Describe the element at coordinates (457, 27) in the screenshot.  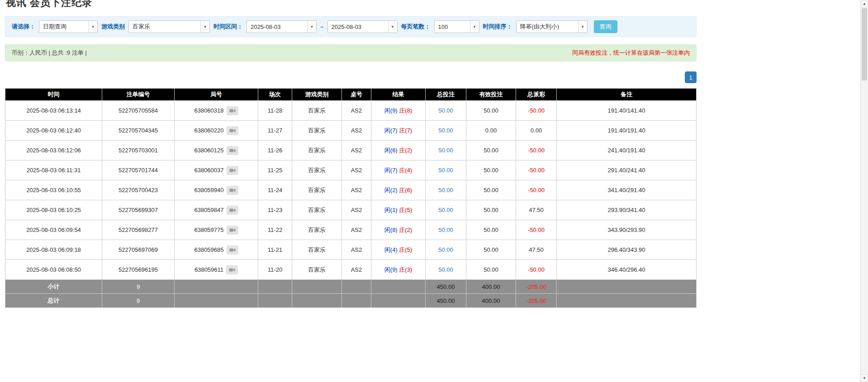
I see `page-size-select: 100 ▾` at that location.